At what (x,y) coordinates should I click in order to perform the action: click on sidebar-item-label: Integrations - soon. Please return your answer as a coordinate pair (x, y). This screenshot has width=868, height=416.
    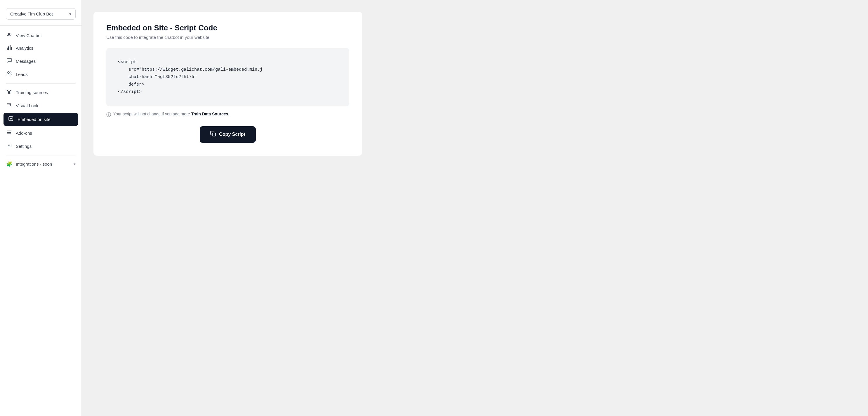
    Looking at the image, I should click on (43, 164).